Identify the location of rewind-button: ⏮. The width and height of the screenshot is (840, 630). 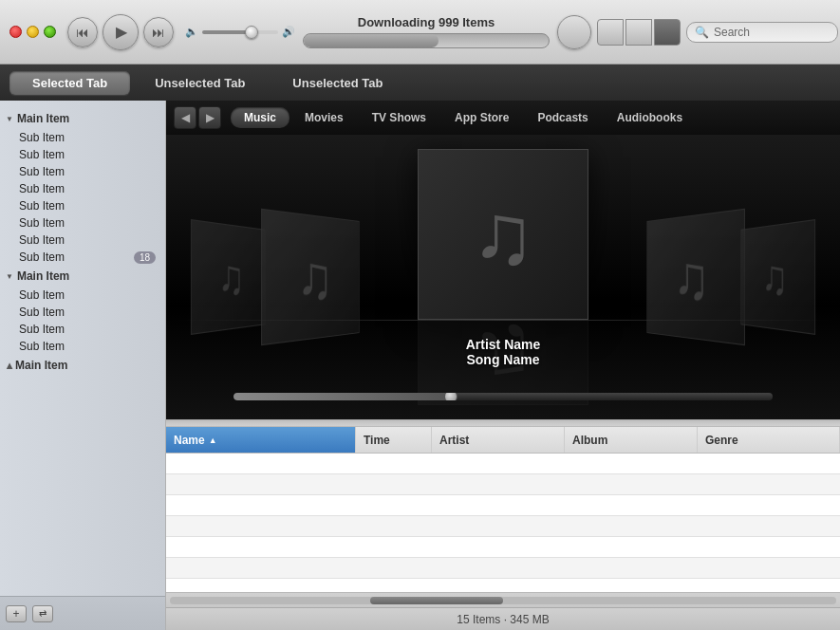
(83, 32).